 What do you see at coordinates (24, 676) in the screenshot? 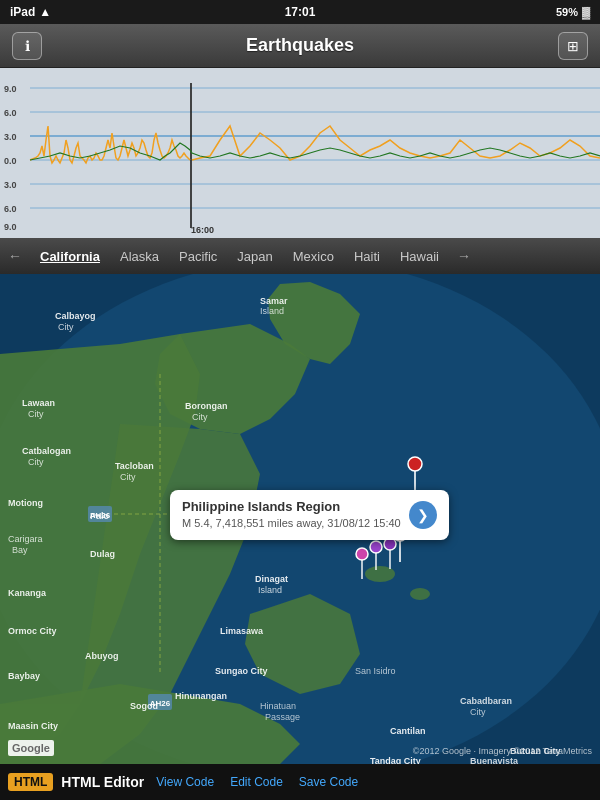
I see `svg-text: Baybay` at bounding box center [24, 676].